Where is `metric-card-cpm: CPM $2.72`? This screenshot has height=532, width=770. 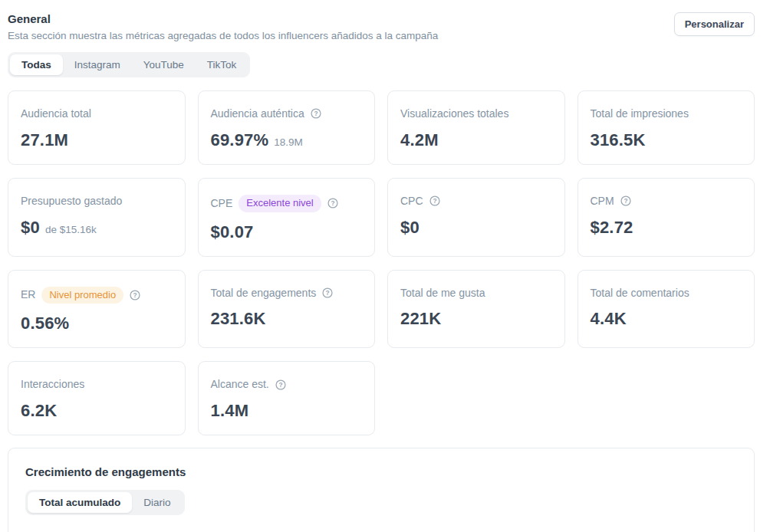
metric-card-cpm: CPM $2.72 is located at coordinates (666, 218).